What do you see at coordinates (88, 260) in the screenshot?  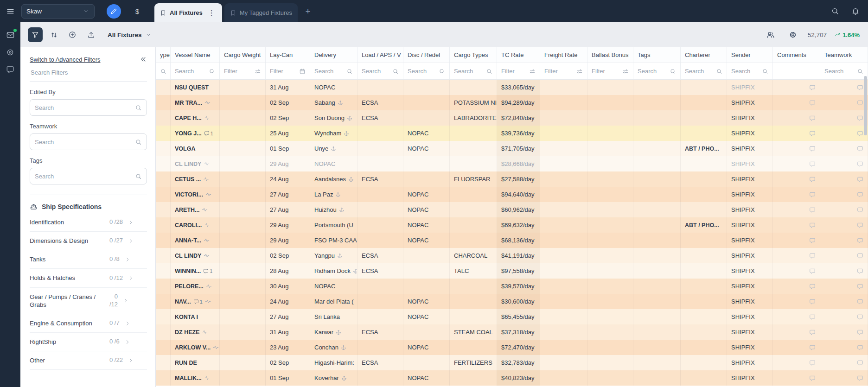 I see `spec-item-tanks: Tanks0 /8` at bounding box center [88, 260].